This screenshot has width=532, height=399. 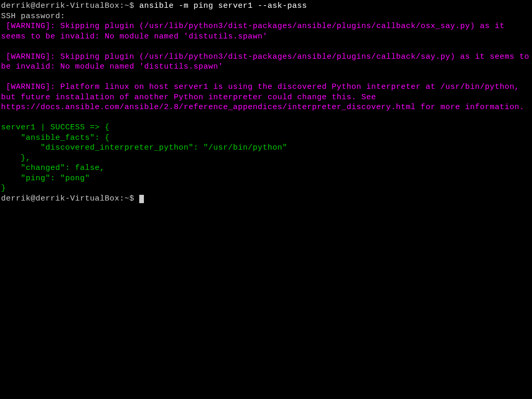 What do you see at coordinates (53, 168) in the screenshot?
I see `success-output-line5: "changed": false,` at bounding box center [53, 168].